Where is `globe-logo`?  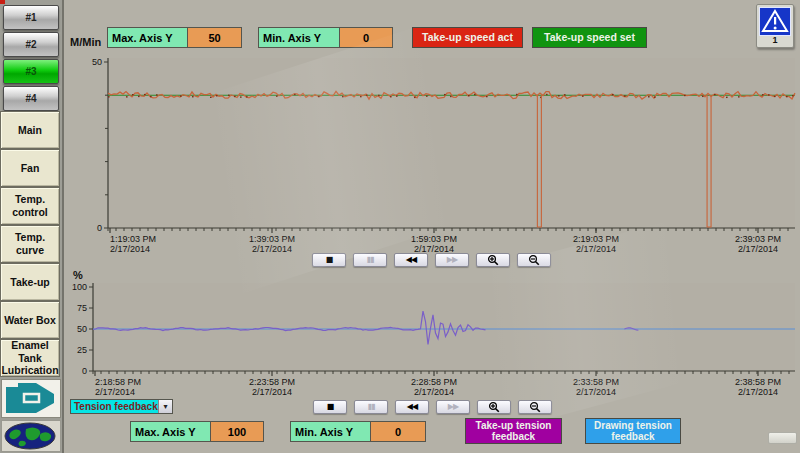 globe-logo is located at coordinates (31, 436).